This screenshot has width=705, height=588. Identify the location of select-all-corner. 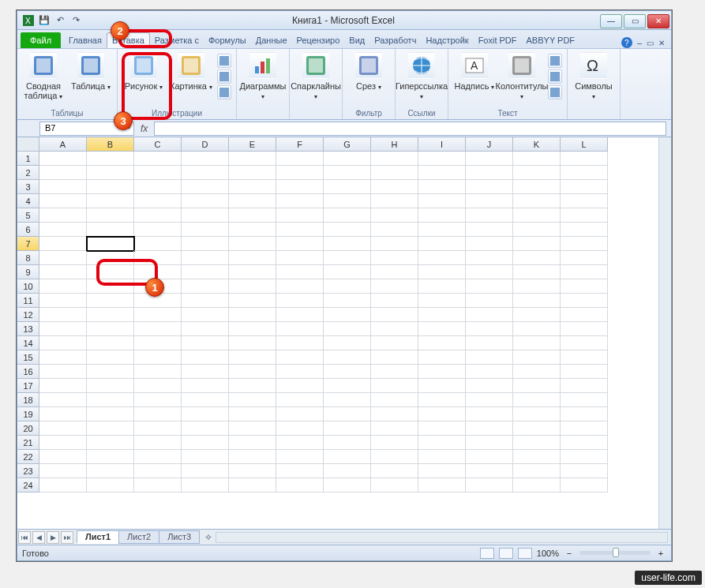
(28, 144).